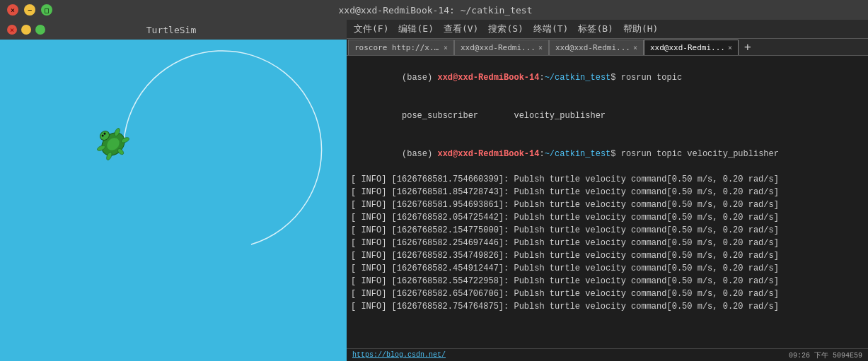  Describe the element at coordinates (691, 47) in the screenshot. I see `tab-4: xxd@xxd-Redmi... ×` at that location.